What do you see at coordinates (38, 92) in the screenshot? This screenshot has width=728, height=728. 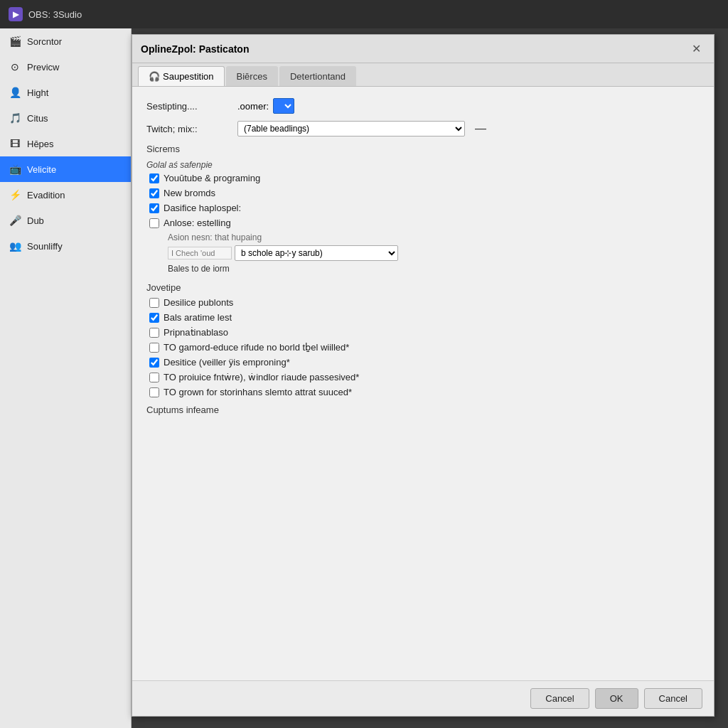 I see `sidebar-label-hight: Hight` at bounding box center [38, 92].